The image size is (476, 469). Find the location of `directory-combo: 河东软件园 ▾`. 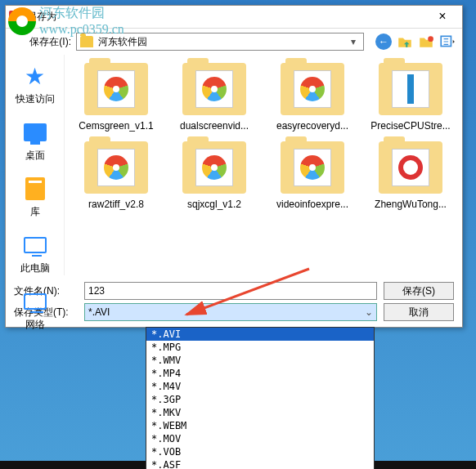

directory-combo: 河东软件园 ▾ is located at coordinates (220, 42).